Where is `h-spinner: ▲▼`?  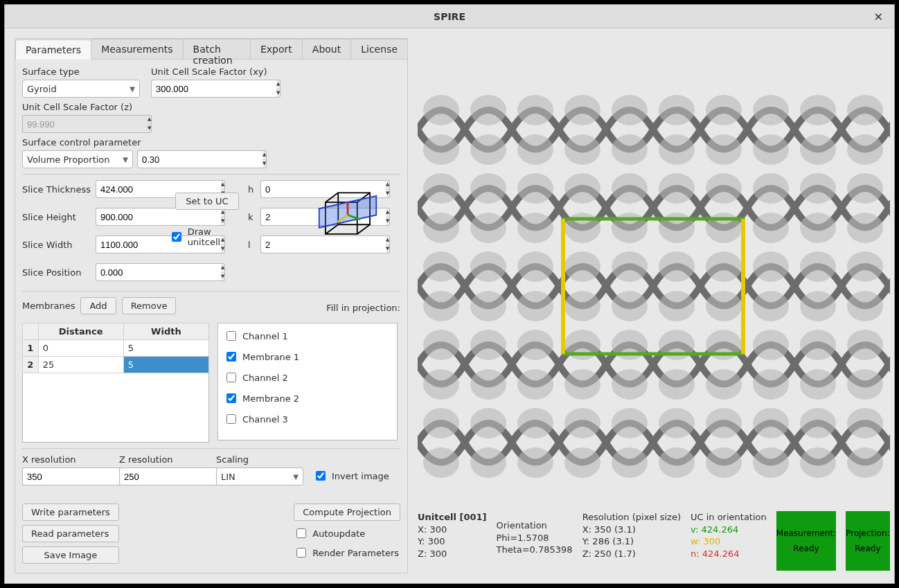 h-spinner: ▲▼ is located at coordinates (388, 189).